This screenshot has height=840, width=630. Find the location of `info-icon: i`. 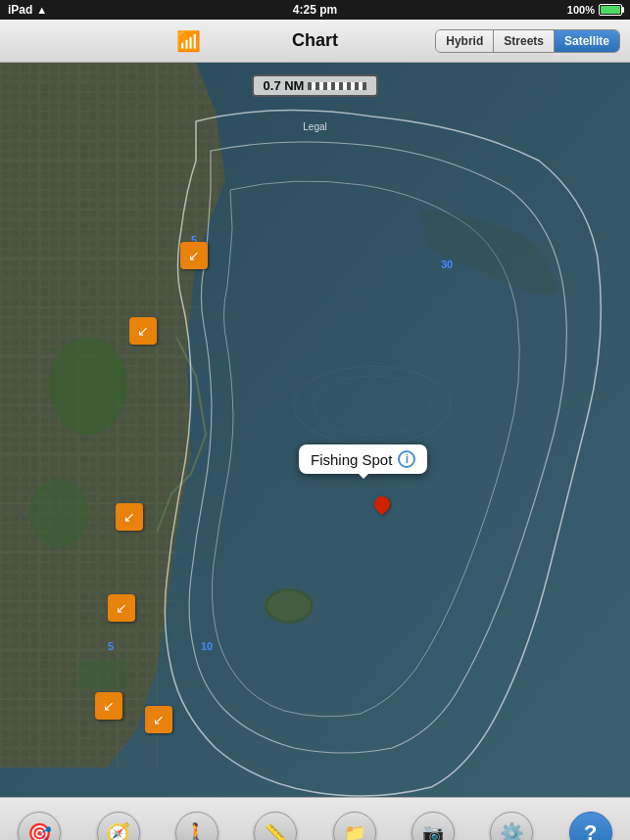

info-icon: i is located at coordinates (408, 459).